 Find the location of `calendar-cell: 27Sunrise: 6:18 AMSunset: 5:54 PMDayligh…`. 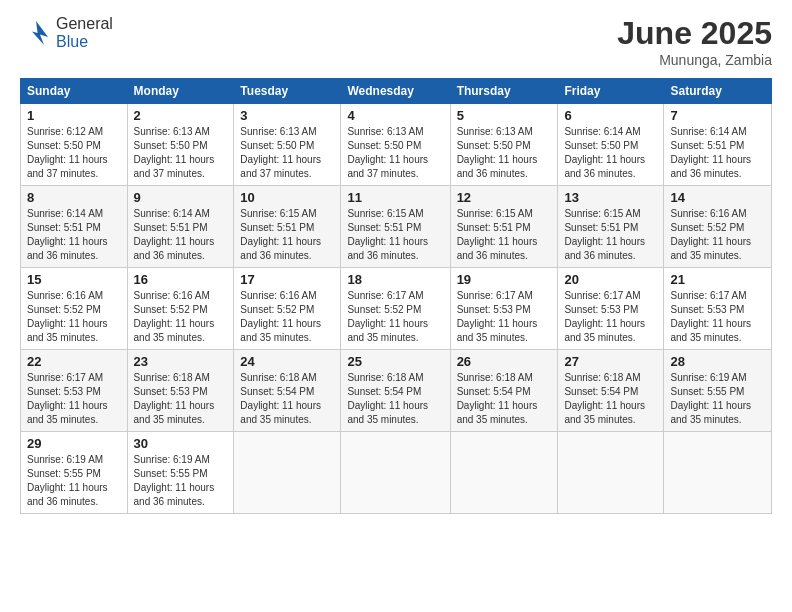

calendar-cell: 27Sunrise: 6:18 AMSunset: 5:54 PMDayligh… is located at coordinates (611, 391).